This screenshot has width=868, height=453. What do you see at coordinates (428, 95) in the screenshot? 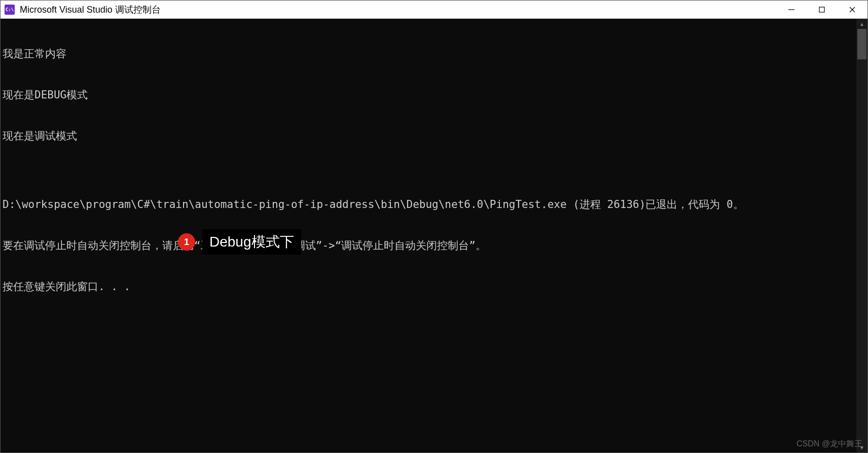
I see `console-line: 现在是DEBUG模式` at bounding box center [428, 95].